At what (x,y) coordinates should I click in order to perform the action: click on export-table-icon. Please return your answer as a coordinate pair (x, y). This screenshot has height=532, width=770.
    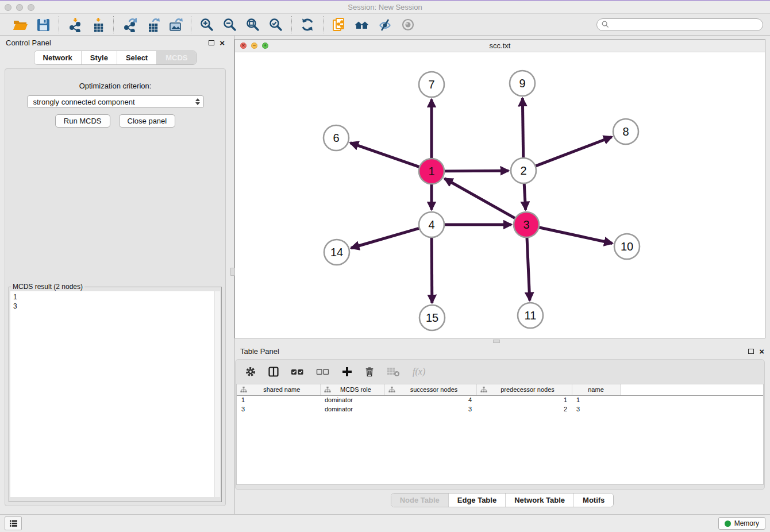
    Looking at the image, I should click on (152, 25).